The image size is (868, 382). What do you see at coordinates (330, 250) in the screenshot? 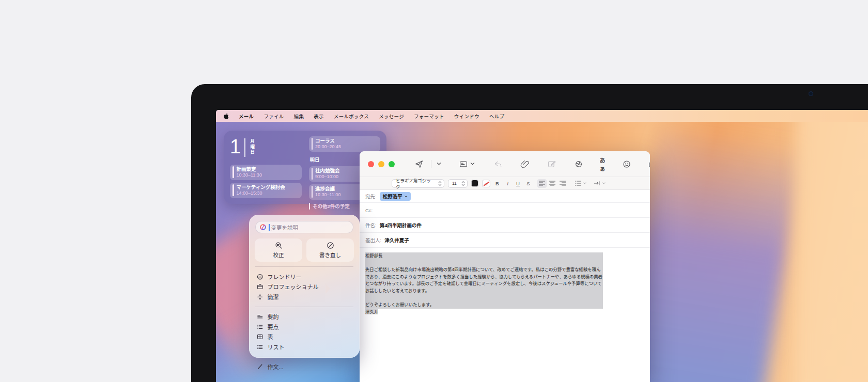
I see `rewrite-button: 書き直し` at bounding box center [330, 250].